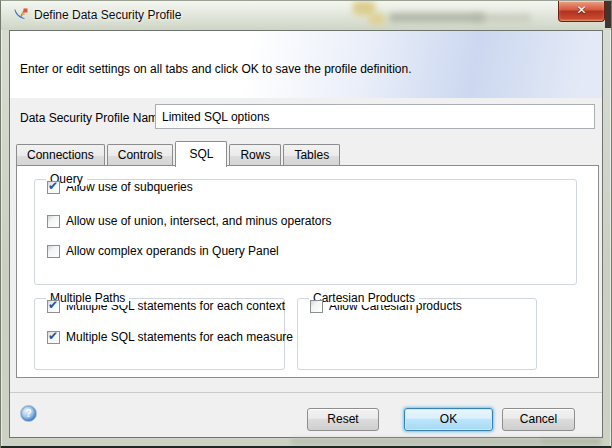  I want to click on profile-name-input, so click(375, 116).